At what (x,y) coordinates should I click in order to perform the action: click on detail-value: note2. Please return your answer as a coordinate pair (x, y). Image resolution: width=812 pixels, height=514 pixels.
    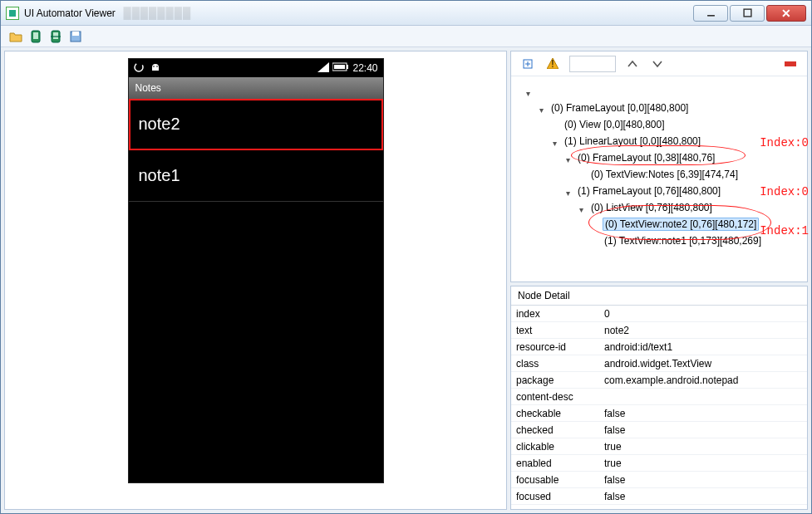
    Looking at the image, I should click on (704, 330).